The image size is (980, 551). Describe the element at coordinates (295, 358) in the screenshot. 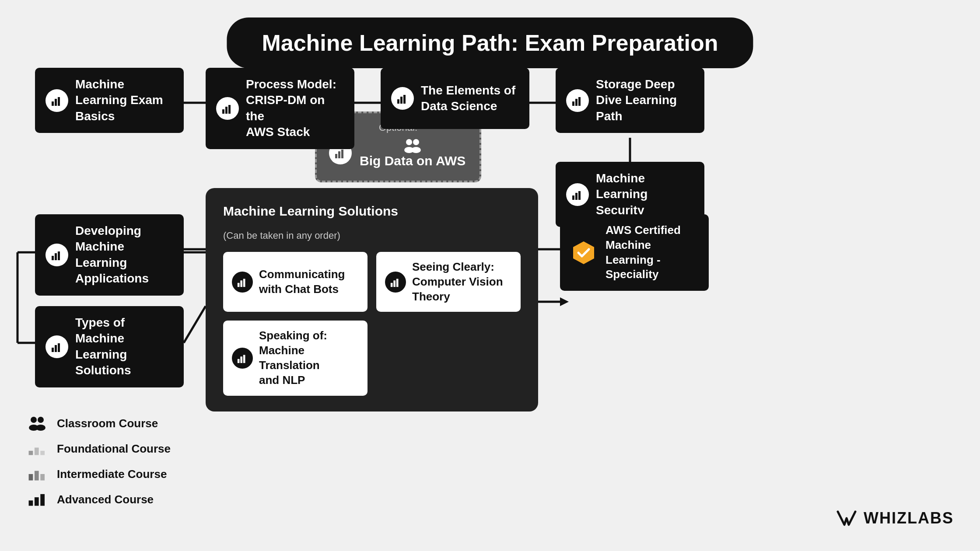

I see `solution-machine-translation: Speaking of:Machine Translationand NLP` at that location.